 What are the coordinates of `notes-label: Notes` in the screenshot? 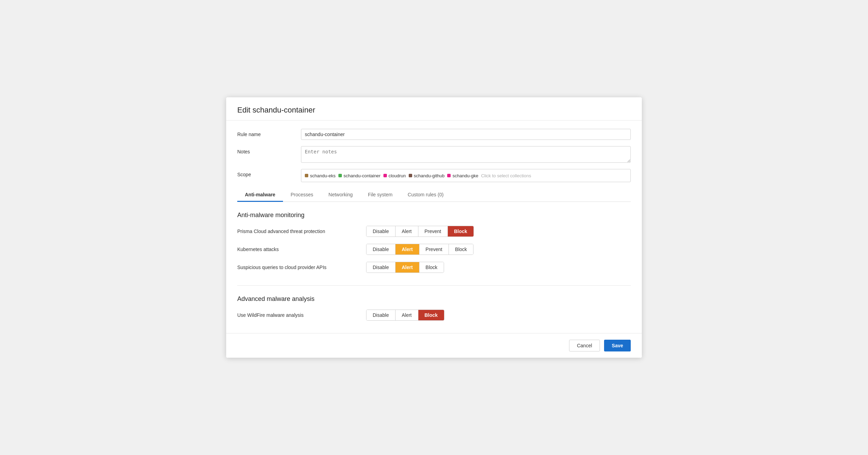 It's located at (265, 150).